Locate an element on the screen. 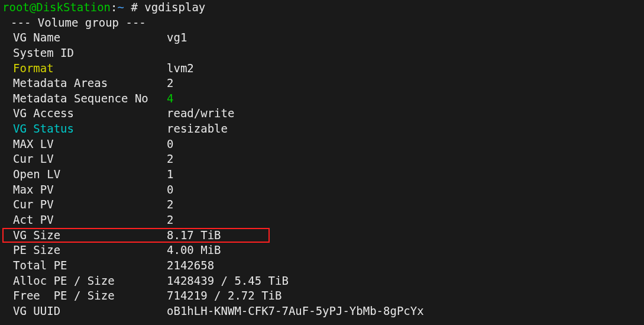 This screenshot has width=644, height=325. output-row: VG Accessread/write is located at coordinates (322, 114).